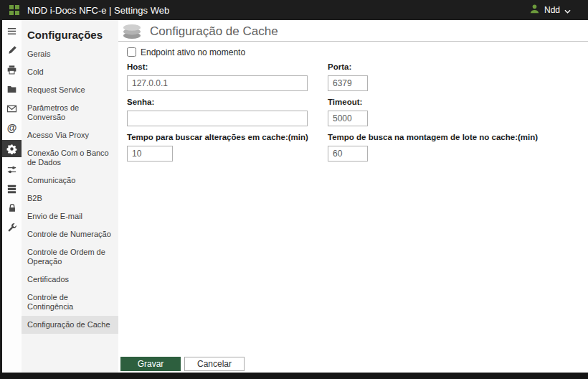 This screenshot has width=588, height=379. What do you see at coordinates (552, 10) in the screenshot?
I see `user-name: Ndd` at bounding box center [552, 10].